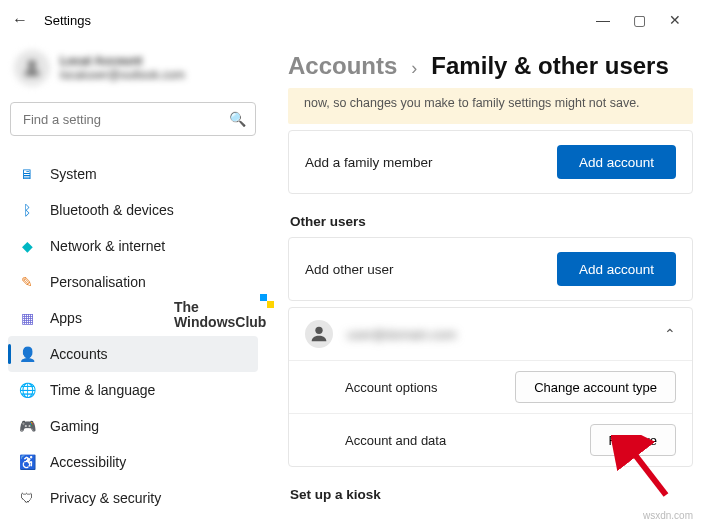 The width and height of the screenshot is (701, 525). What do you see at coordinates (68, 20) in the screenshot?
I see `window-title: Settings` at bounding box center [68, 20].